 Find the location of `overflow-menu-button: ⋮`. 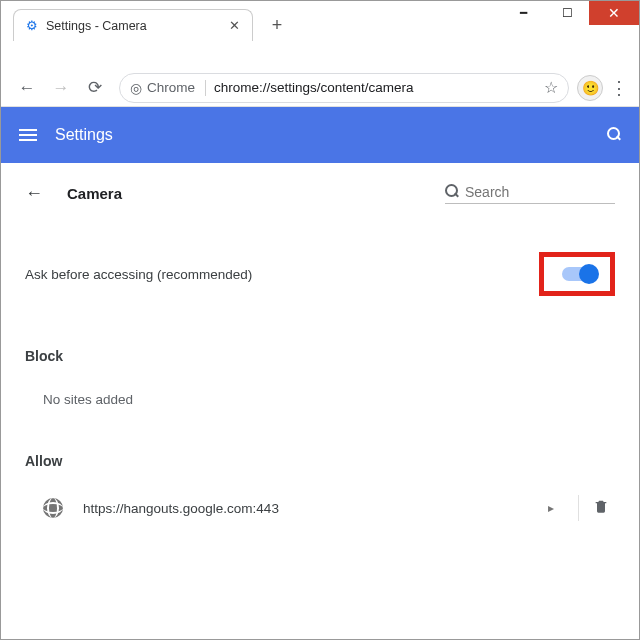

overflow-menu-button: ⋮ is located at coordinates (619, 88).